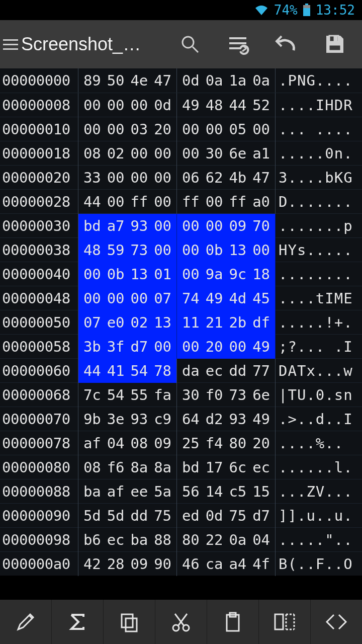 The height and width of the screenshot is (644, 362). What do you see at coordinates (318, 250) in the screenshot?
I see `ascii-cell: HYs.....` at bounding box center [318, 250].